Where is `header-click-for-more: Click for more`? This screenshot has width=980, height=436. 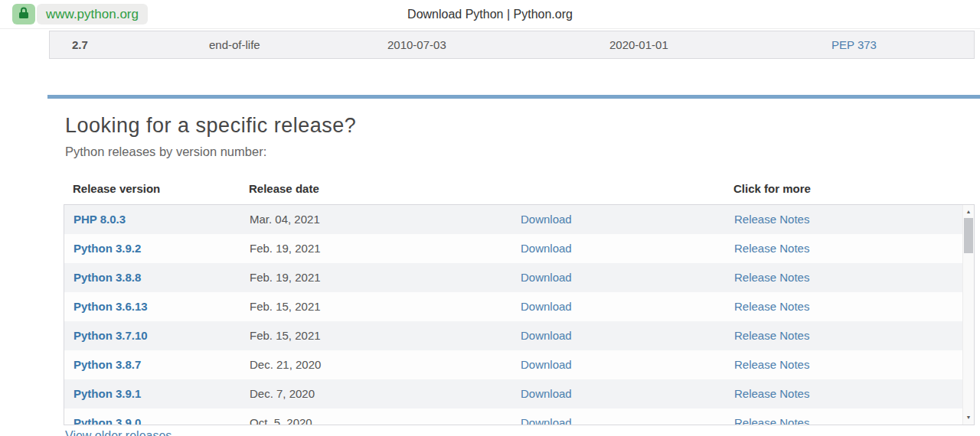 header-click-for-more: Click for more is located at coordinates (772, 188).